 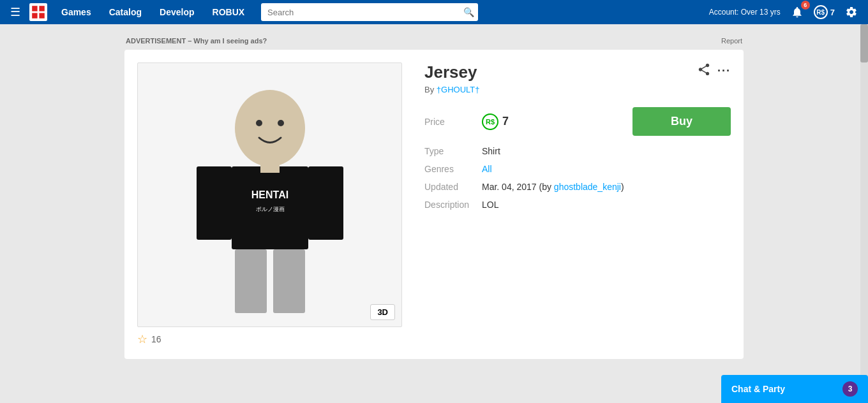 What do you see at coordinates (851, 12) in the screenshot?
I see `gear-icon` at bounding box center [851, 12].